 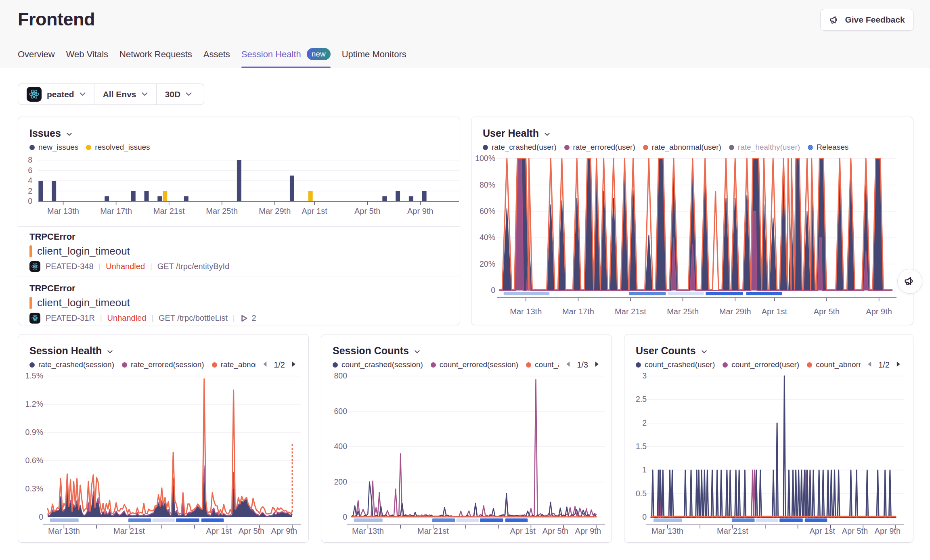 What do you see at coordinates (644, 423) in the screenshot?
I see `y-axis-label: 2` at bounding box center [644, 423].